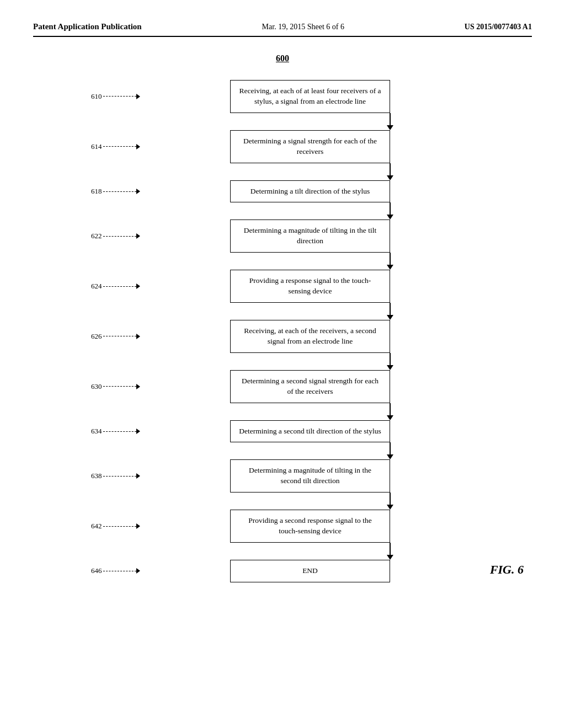 This screenshot has width=565, height=728. Describe the element at coordinates (310, 147) in the screenshot. I see `step-row-614: 614Determining a signal strength for eac…` at that location.